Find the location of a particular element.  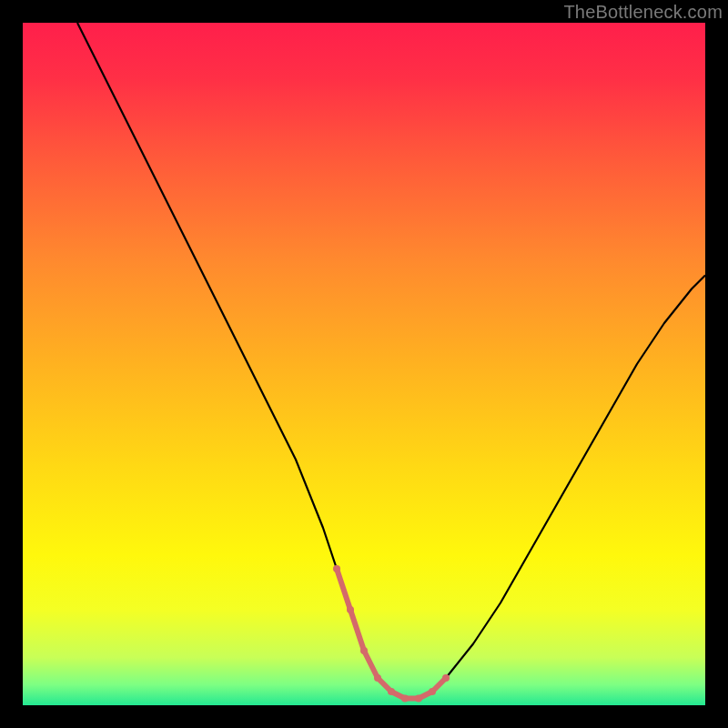

well-nodes is located at coordinates (391, 633).